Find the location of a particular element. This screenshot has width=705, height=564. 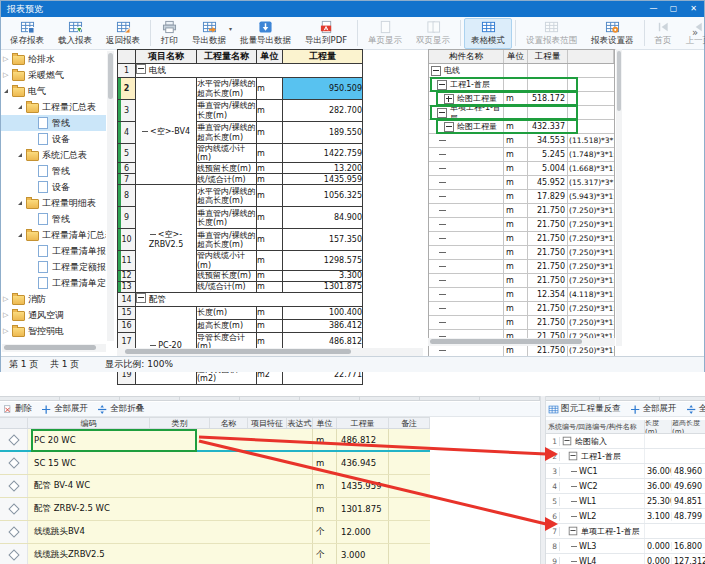

toolbar-overflow-chevron-icon: » is located at coordinates (695, 32).